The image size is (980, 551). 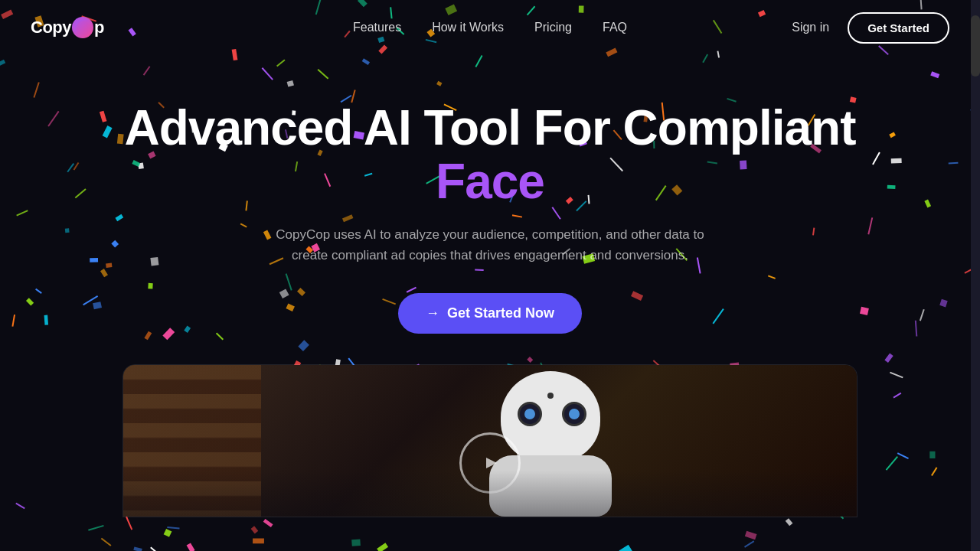 I want to click on logo: Copy p, so click(x=67, y=28).